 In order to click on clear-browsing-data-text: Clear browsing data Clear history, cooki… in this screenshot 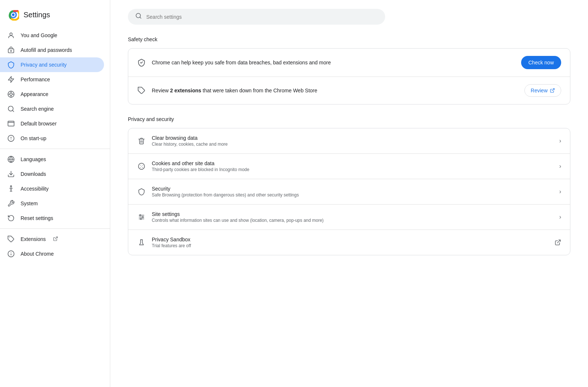, I will do `click(353, 141)`.